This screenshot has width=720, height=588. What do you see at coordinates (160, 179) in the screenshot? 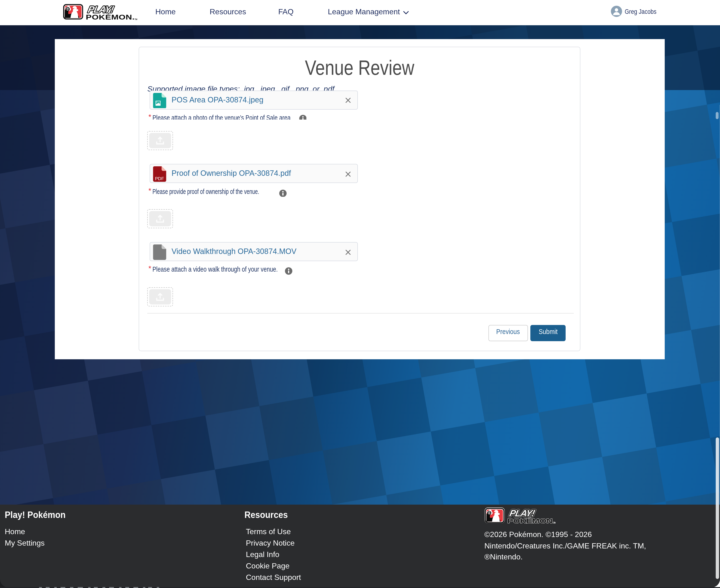
I see `svg-text: PDF` at bounding box center [160, 179].